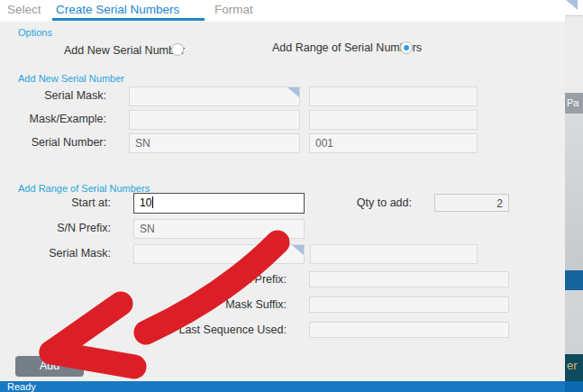  I want to click on add-range-section-heading: Add Range of Serial Numbers, so click(84, 188).